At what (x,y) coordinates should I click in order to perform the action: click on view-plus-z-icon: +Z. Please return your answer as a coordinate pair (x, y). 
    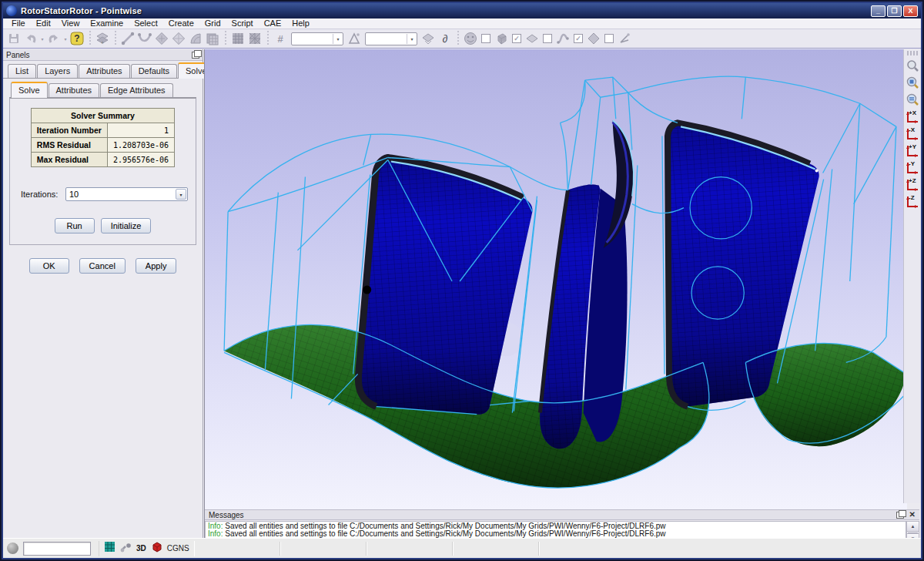
    Looking at the image, I should click on (912, 185).